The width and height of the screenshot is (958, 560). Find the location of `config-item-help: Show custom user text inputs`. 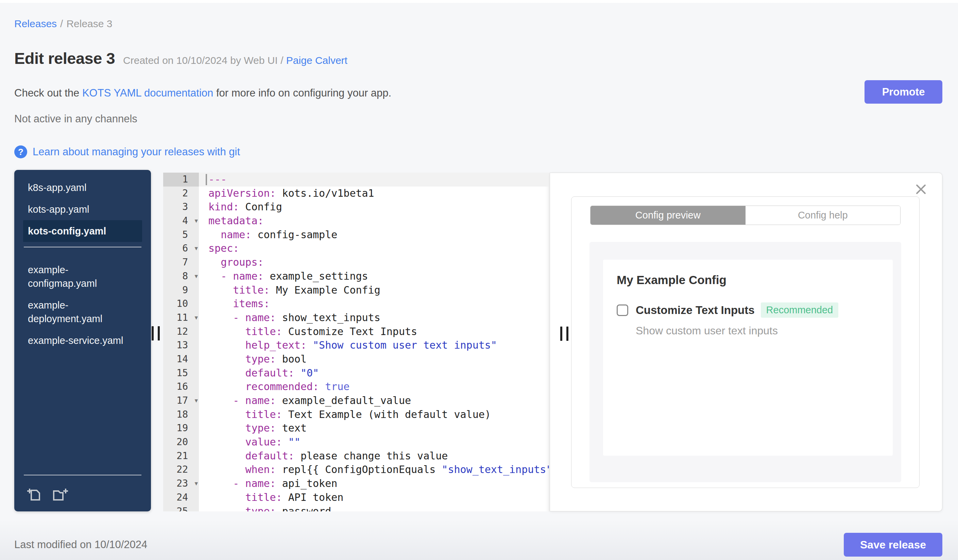

config-item-help: Show custom user text inputs is located at coordinates (757, 331).